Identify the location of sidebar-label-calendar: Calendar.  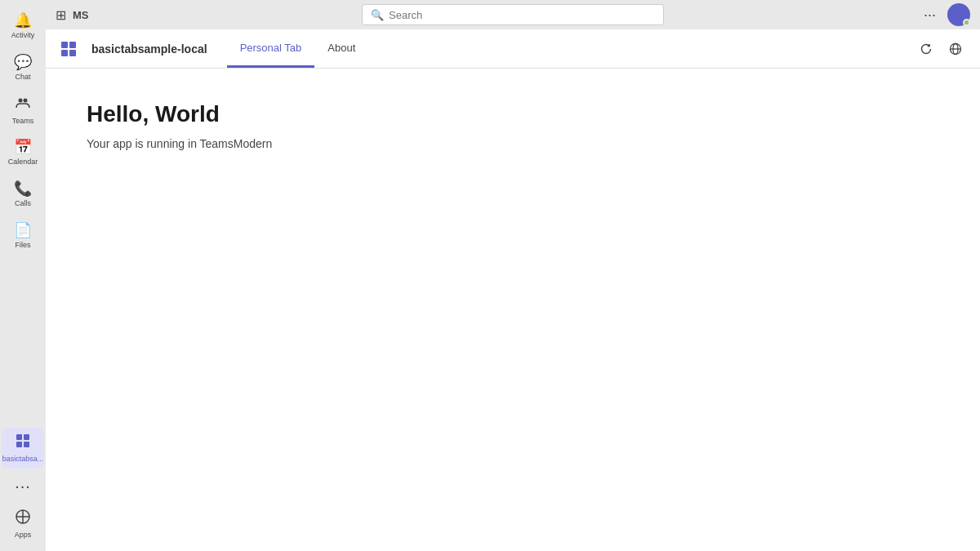
(23, 162).